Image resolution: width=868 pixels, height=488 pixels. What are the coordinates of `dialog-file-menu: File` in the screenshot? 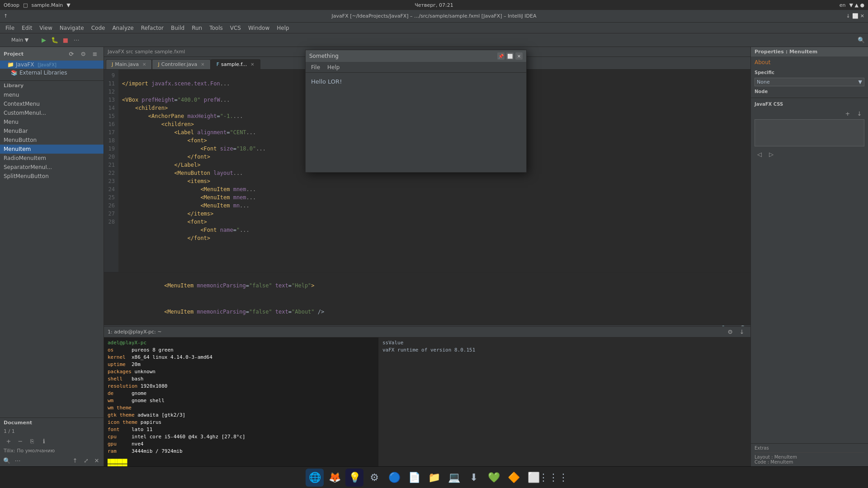 It's located at (316, 67).